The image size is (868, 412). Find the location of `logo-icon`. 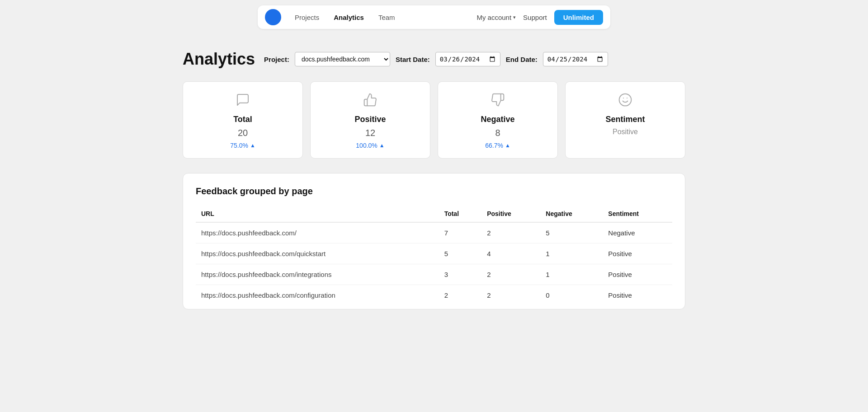

logo-icon is located at coordinates (273, 17).